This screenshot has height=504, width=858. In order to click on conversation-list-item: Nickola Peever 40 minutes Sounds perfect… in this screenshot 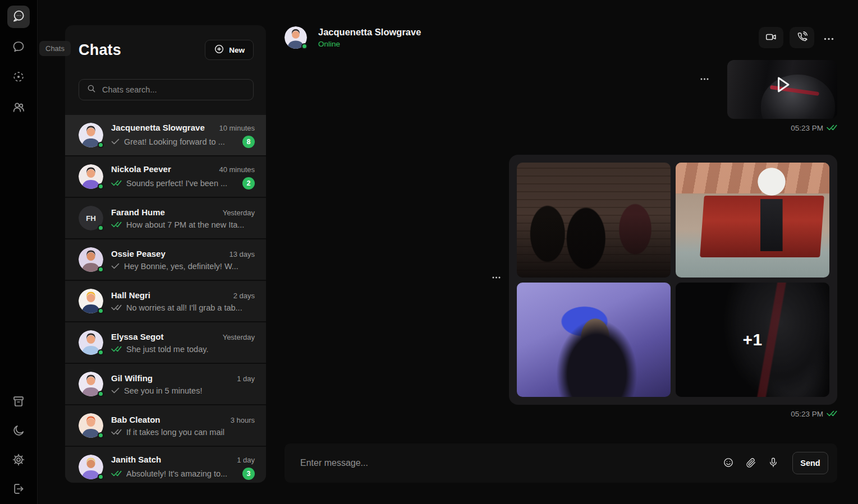, I will do `click(166, 177)`.